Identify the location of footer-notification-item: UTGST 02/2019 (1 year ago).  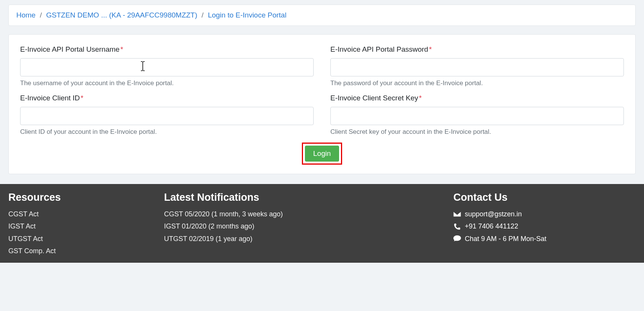
(208, 239).